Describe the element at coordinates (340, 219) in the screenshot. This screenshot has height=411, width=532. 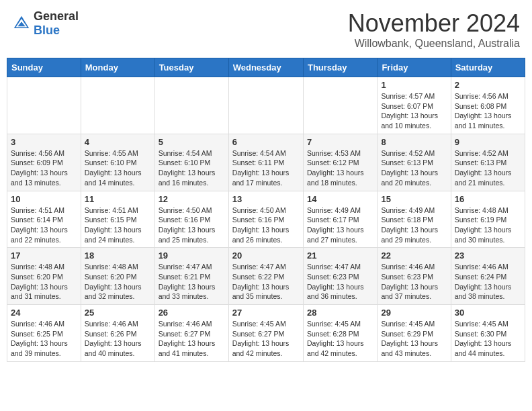
I see `calendar-cell: 14Sunrise: 4:49 AMSunset: 6:17 PMDayligh…` at that location.